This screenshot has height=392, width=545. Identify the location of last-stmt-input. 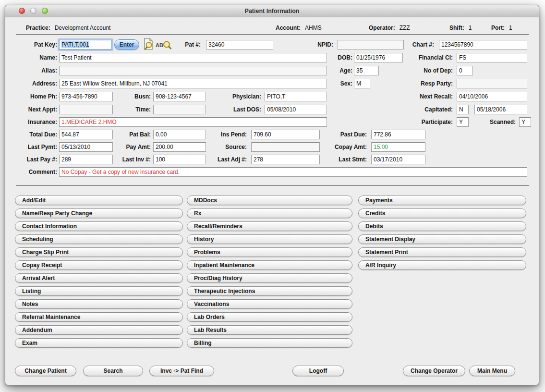
(399, 159).